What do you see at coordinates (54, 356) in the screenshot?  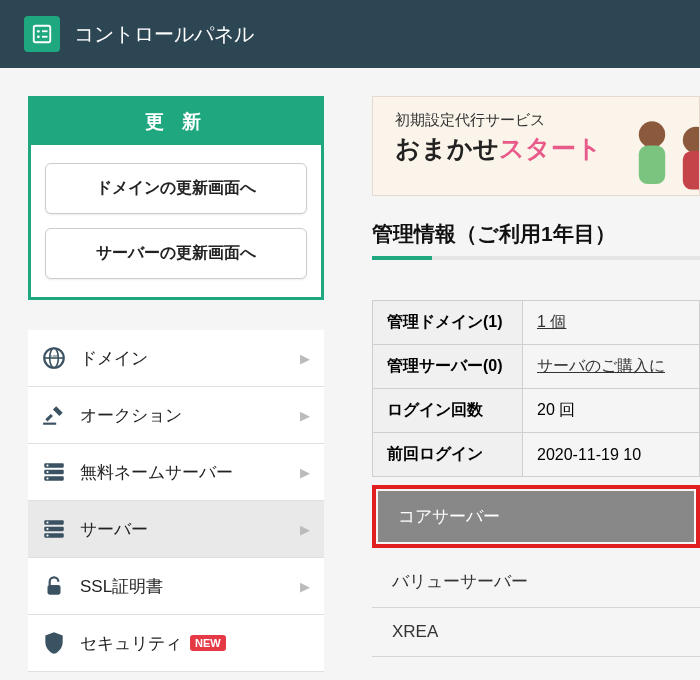 I see `svg-text: .com` at bounding box center [54, 356].